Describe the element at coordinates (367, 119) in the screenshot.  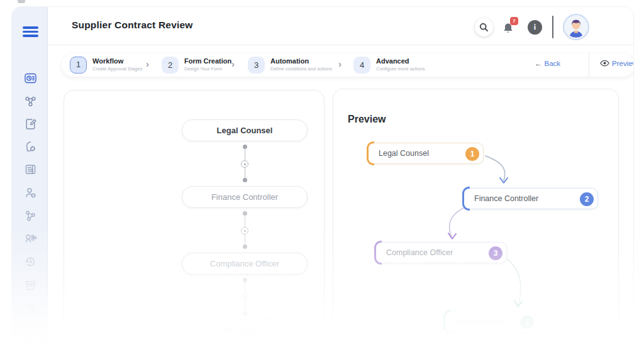
I see `preview-title: Preview` at that location.